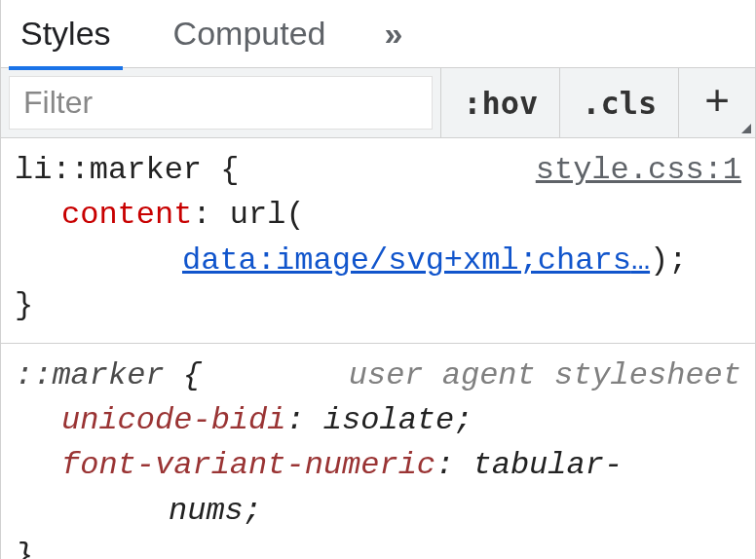 The height and width of the screenshot is (559, 756). I want to click on declaration: unicode-bidi: isolate;, so click(378, 421).